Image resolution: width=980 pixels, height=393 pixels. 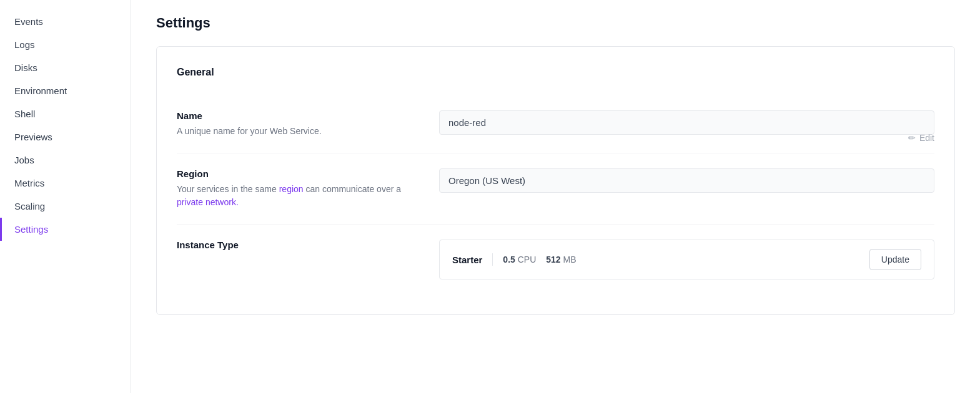 I want to click on sidebar-item-environment: Environment, so click(x=65, y=91).